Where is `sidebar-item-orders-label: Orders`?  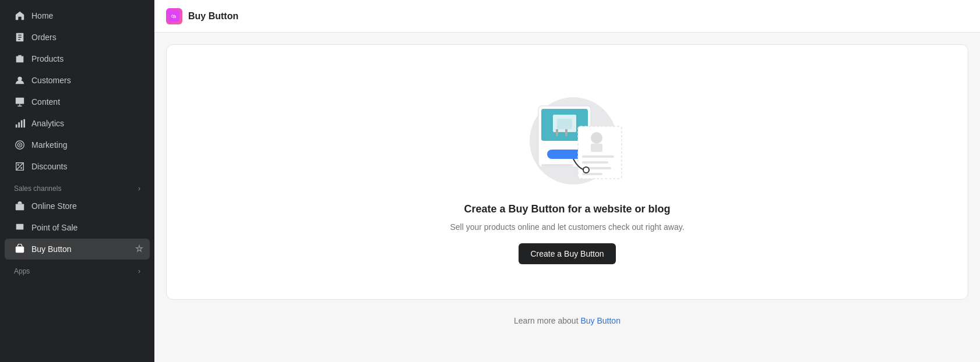
sidebar-item-orders-label: Orders is located at coordinates (44, 37).